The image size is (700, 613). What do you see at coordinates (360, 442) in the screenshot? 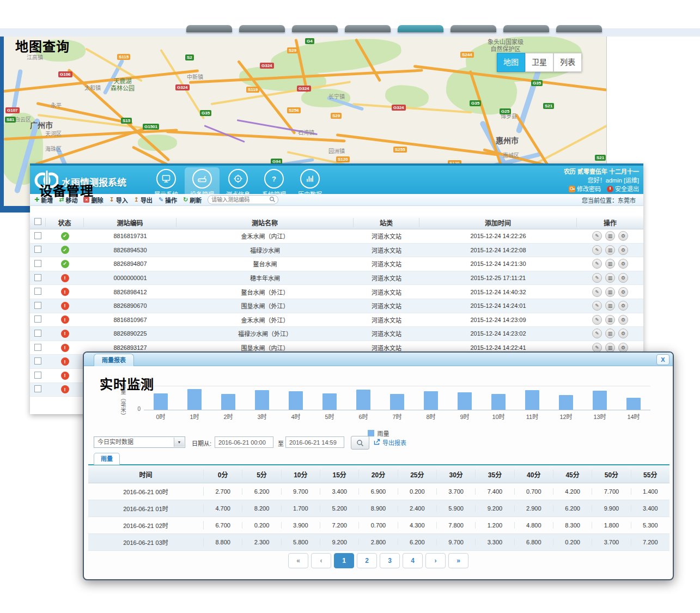
I see `search-button` at bounding box center [360, 442].